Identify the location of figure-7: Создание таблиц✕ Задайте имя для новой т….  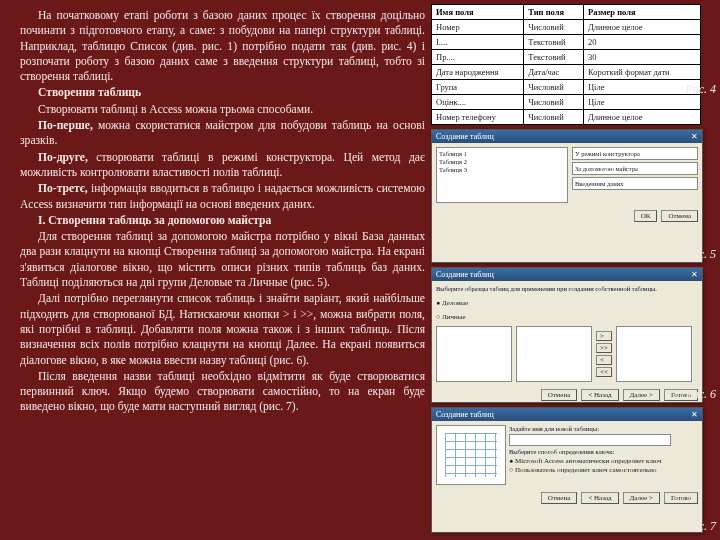
(572, 470).